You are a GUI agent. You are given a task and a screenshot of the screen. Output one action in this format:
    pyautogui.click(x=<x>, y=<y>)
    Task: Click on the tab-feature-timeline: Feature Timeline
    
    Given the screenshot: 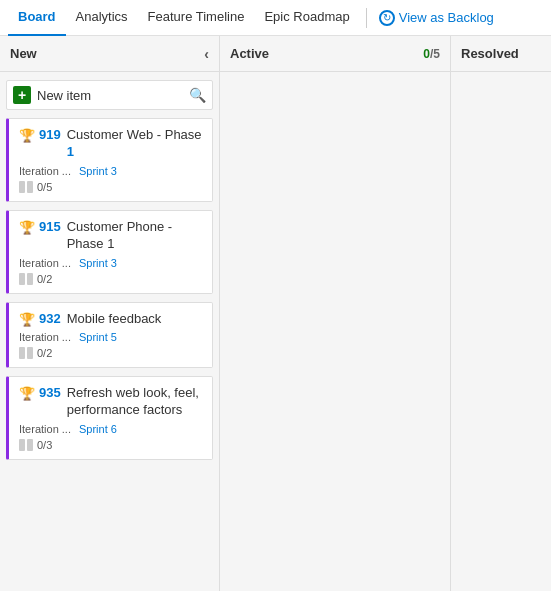 What is the action you would take?
    pyautogui.click(x=196, y=18)
    